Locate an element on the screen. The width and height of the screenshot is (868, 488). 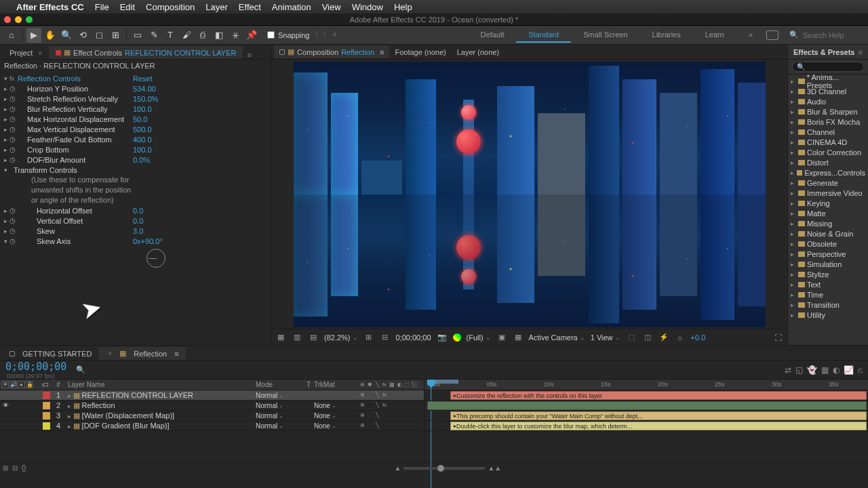
shape-tool-icon: ▭ is located at coordinates (138, 35).